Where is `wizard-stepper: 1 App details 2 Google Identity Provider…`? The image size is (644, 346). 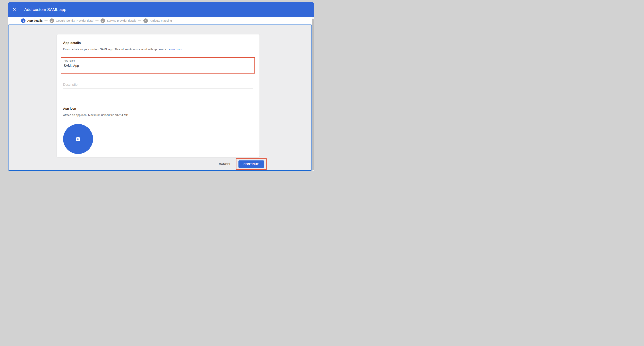 wizard-stepper: 1 App details 2 Google Identity Provider… is located at coordinates (161, 21).